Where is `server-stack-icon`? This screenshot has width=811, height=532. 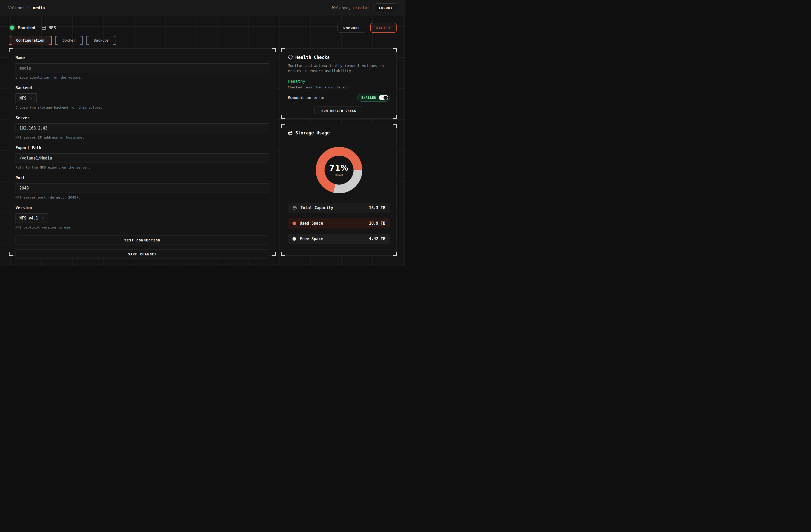 server-stack-icon is located at coordinates (44, 28).